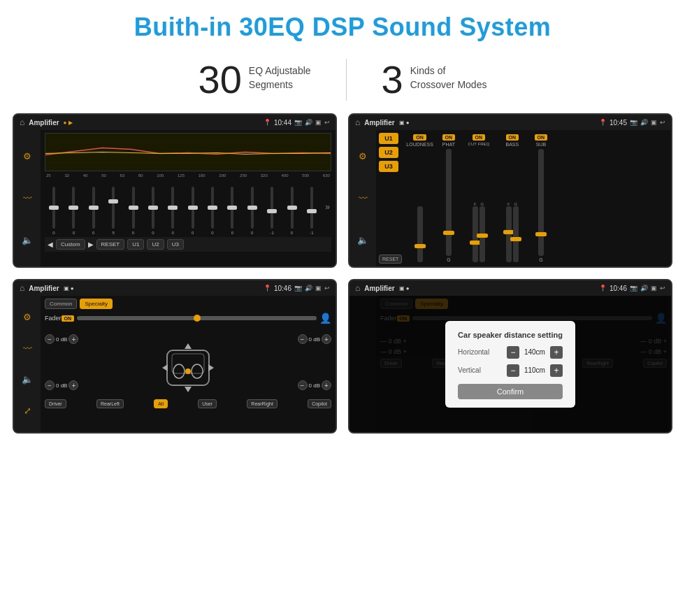  Describe the element at coordinates (556, 371) in the screenshot. I see `vertical-plus: +` at that location.